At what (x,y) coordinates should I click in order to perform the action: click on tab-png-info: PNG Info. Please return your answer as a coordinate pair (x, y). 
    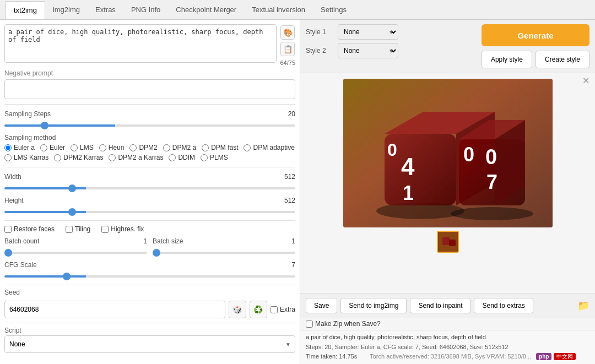
    Looking at the image, I should click on (145, 10).